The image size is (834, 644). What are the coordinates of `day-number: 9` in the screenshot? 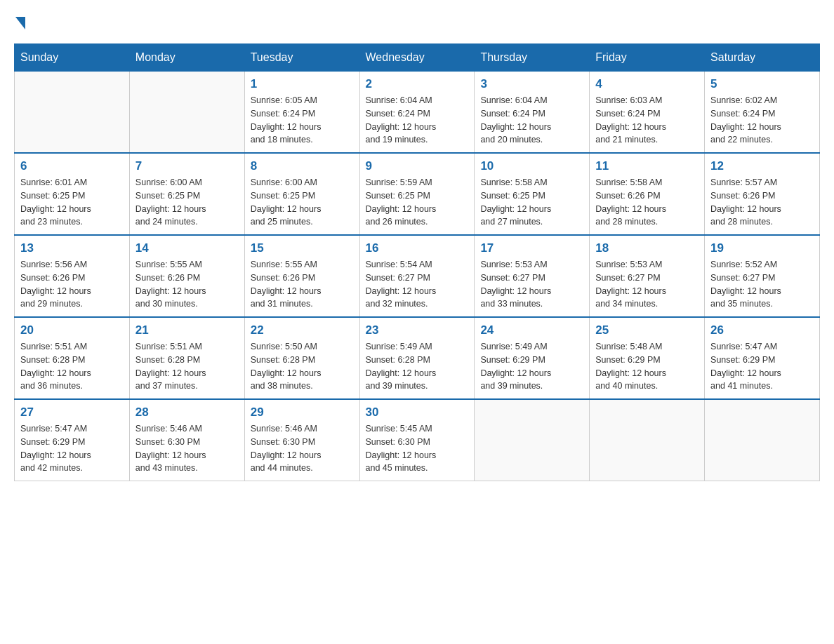 It's located at (417, 166).